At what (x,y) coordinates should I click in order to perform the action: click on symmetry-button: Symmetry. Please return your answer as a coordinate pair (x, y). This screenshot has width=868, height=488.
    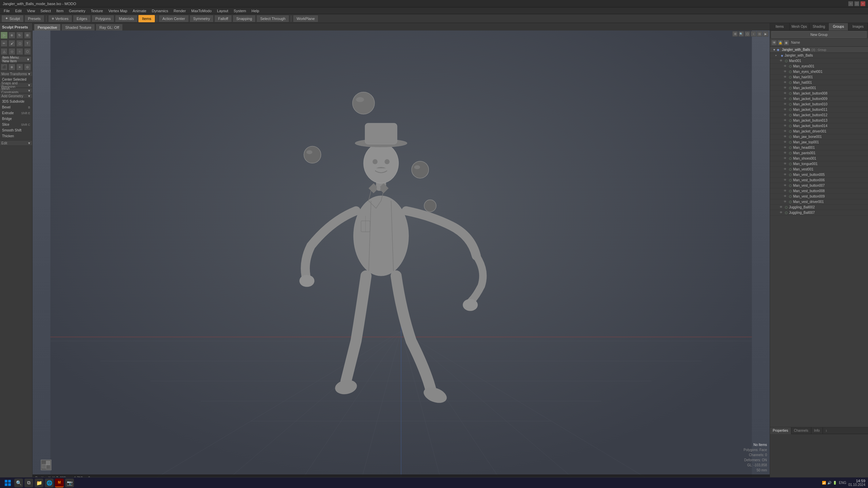
    Looking at the image, I should click on (202, 19).